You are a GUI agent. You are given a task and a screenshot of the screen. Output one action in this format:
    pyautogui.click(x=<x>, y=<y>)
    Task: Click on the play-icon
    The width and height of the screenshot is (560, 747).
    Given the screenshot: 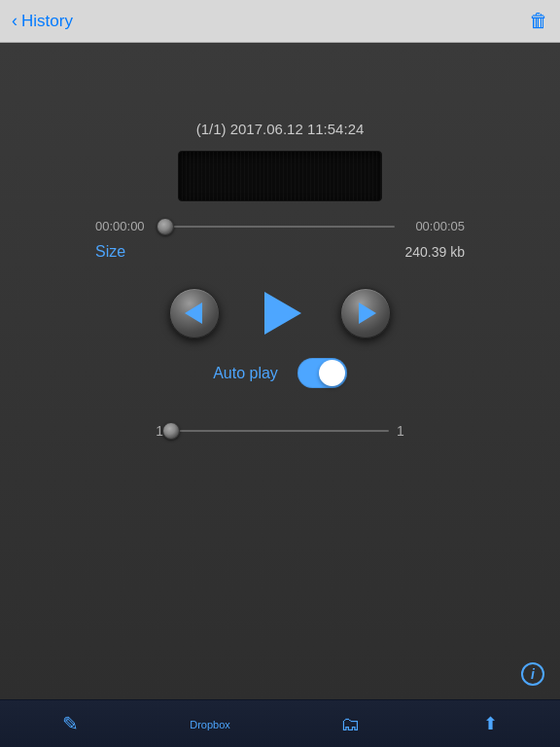 What is the action you would take?
    pyautogui.click(x=283, y=313)
    